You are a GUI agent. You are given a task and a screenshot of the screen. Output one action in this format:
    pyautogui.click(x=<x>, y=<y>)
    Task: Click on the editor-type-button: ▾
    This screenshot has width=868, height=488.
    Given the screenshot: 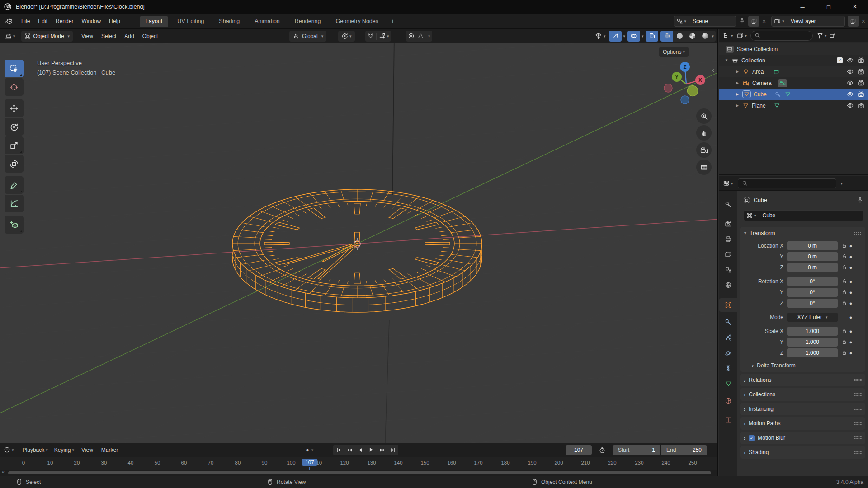 What is the action you would take?
    pyautogui.click(x=10, y=36)
    